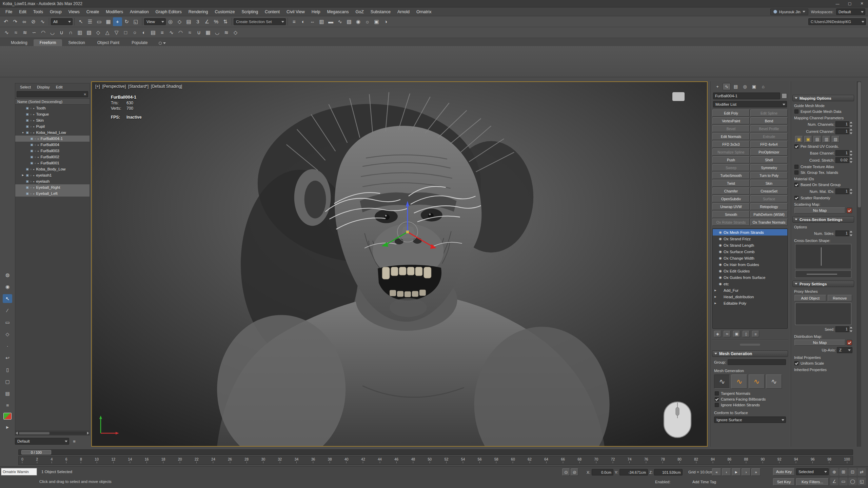 The image size is (868, 488). Describe the element at coordinates (107, 33) in the screenshot. I see `ornatrix-tool-12-icon: △` at that location.